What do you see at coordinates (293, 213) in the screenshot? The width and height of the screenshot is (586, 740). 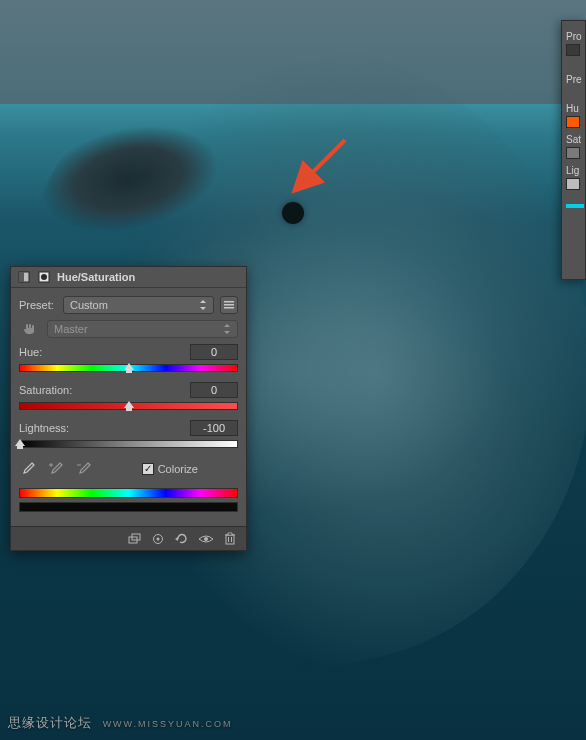 I see `shark-eye` at bounding box center [293, 213].